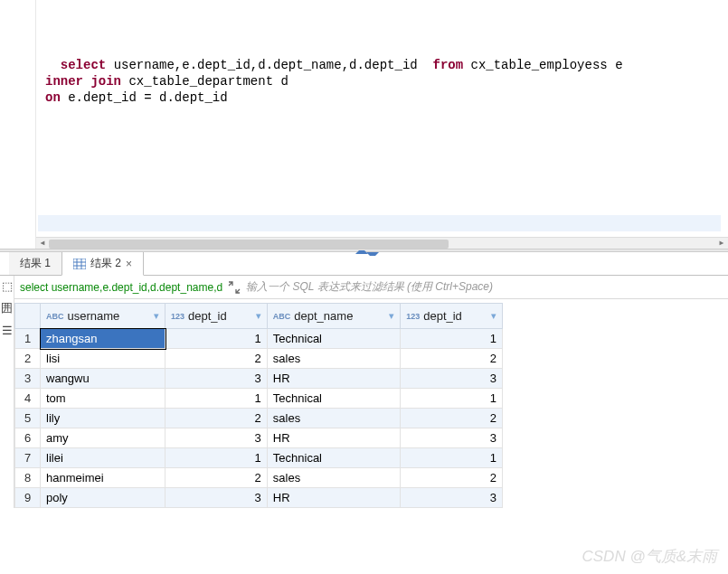 The width and height of the screenshot is (728, 574). What do you see at coordinates (103, 316) in the screenshot?
I see `column-header: ABCusername▾` at bounding box center [103, 316].